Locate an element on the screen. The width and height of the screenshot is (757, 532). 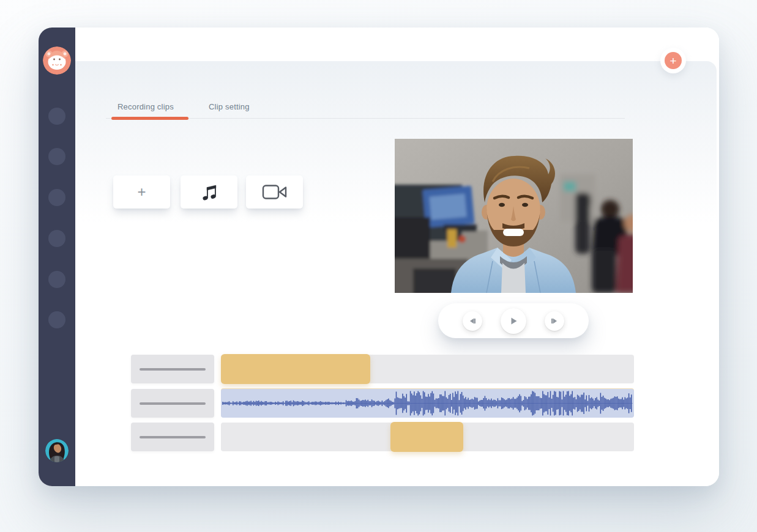
tab-clip-setting: Clip setting is located at coordinates (229, 106).